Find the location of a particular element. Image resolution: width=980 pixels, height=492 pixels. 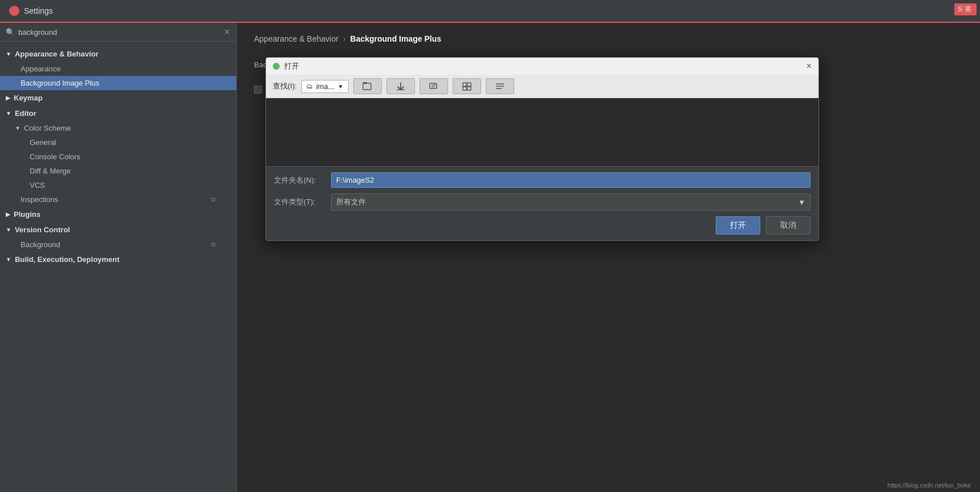

search-bar: 🔍 ✕ is located at coordinates (118, 32).